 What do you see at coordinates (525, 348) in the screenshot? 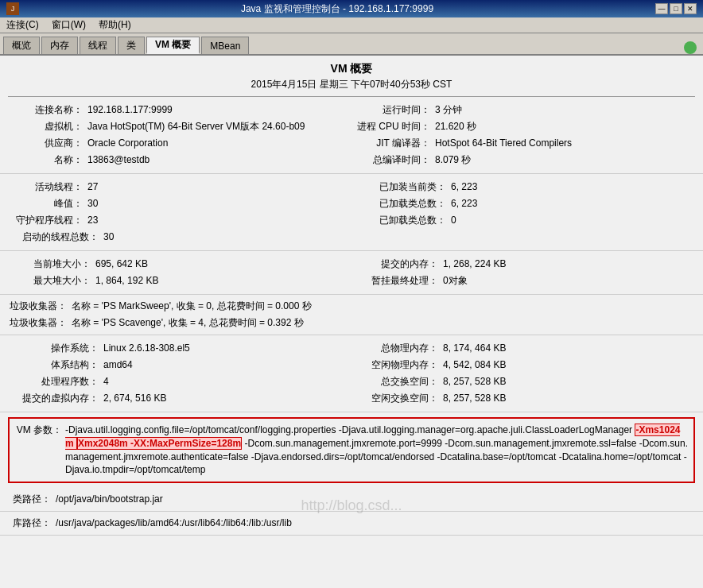
I see `physical-row: 总物理内存： 8, 174, 464 KB` at bounding box center [525, 348].